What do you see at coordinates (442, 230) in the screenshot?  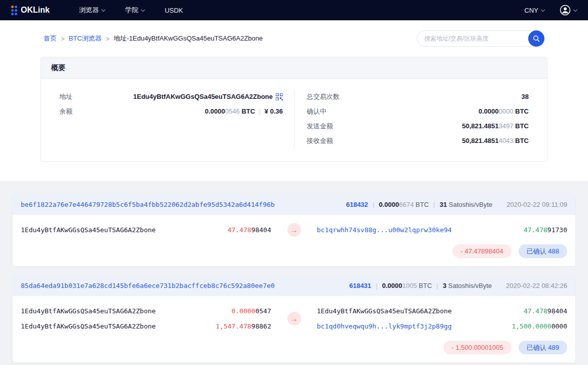 I see `tx-outputs: bc1qrwhh74sv88g...u00w2lqprw30ke94 47.47…` at bounding box center [442, 230].